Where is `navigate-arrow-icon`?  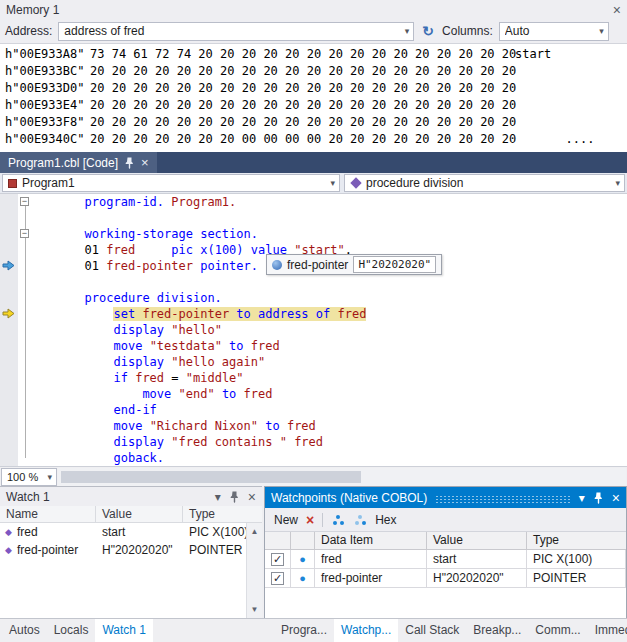 navigate-arrow-icon is located at coordinates (8, 267).